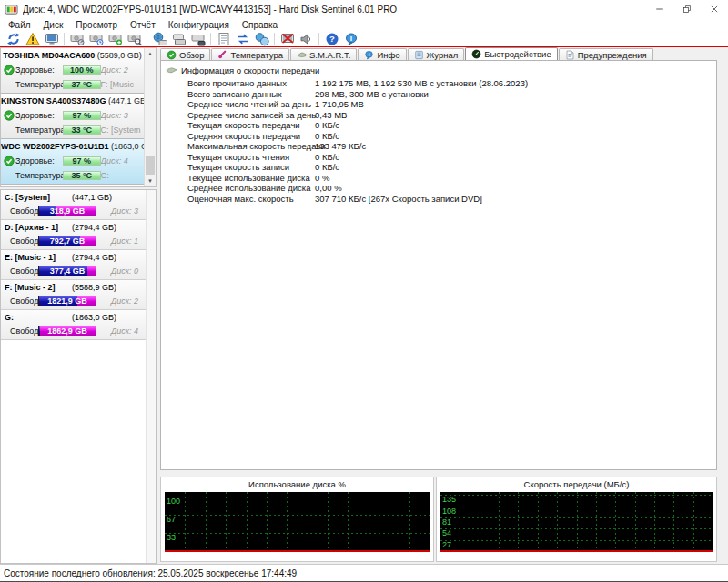 The height and width of the screenshot is (582, 728). Describe the element at coordinates (76, 40) in the screenshot. I see `disk-quick-test-button` at that location.